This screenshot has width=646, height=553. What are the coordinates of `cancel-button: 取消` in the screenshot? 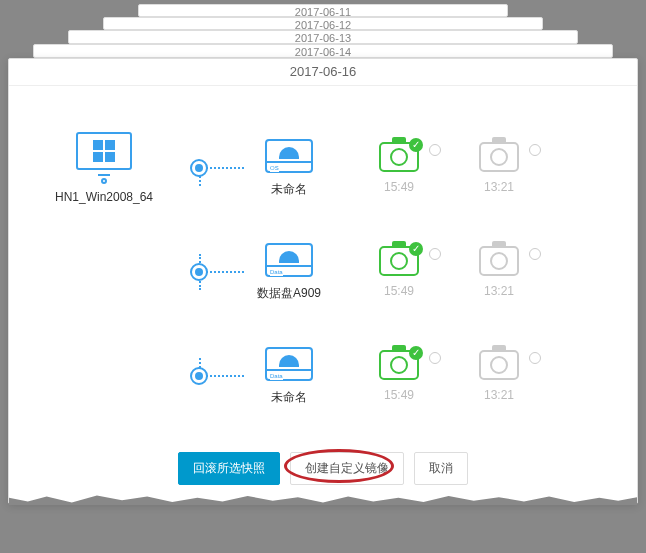 It's located at (441, 468).